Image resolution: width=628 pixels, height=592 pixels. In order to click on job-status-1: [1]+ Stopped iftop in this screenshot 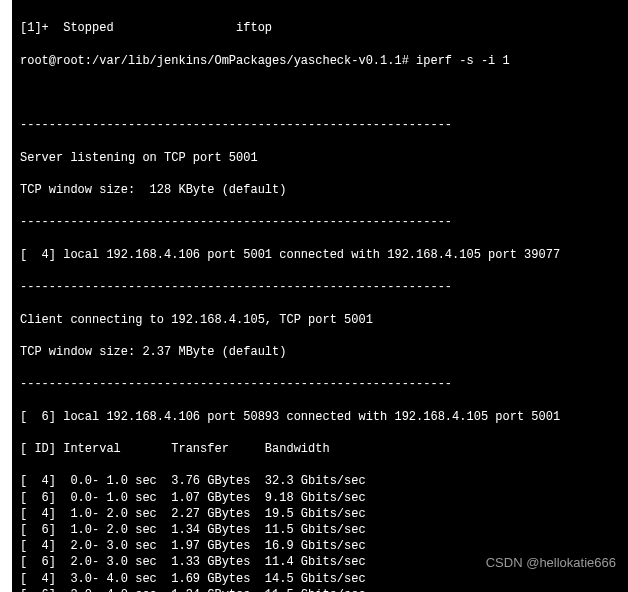, I will do `click(320, 28)`.